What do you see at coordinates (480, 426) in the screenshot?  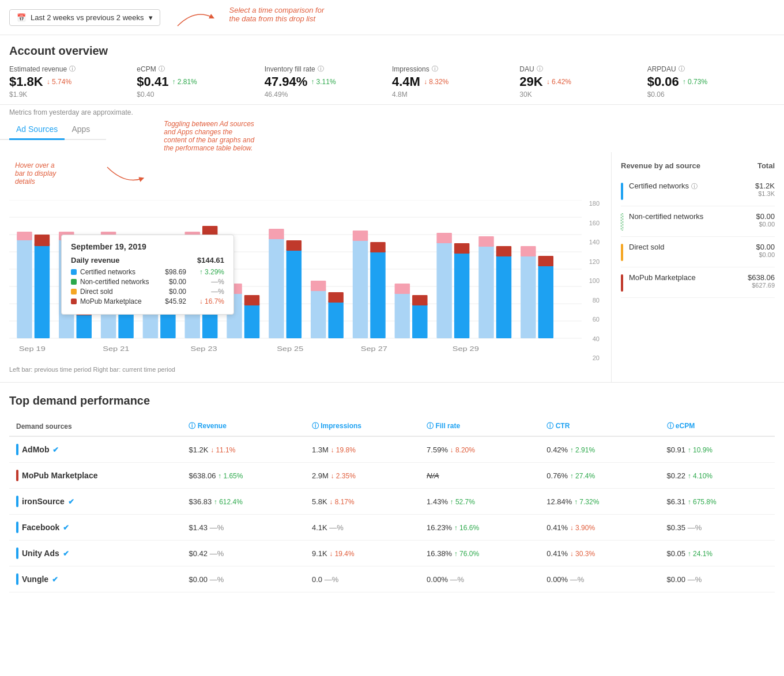 I see `perf-col-header: ⓘ Fill rate` at bounding box center [480, 426].